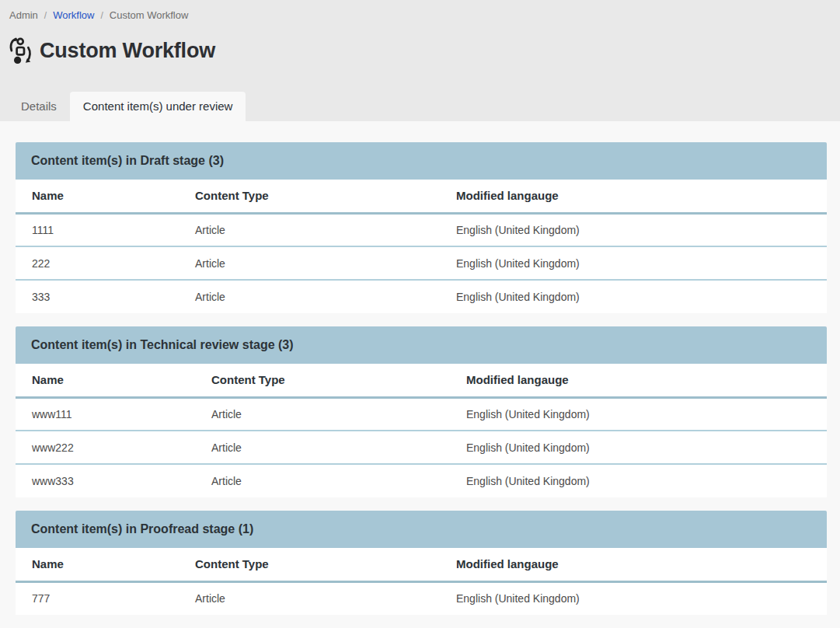 Image resolution: width=840 pixels, height=628 pixels. What do you see at coordinates (159, 106) in the screenshot?
I see `tab-content-item-s-under-review: Content item(s) under review` at bounding box center [159, 106].